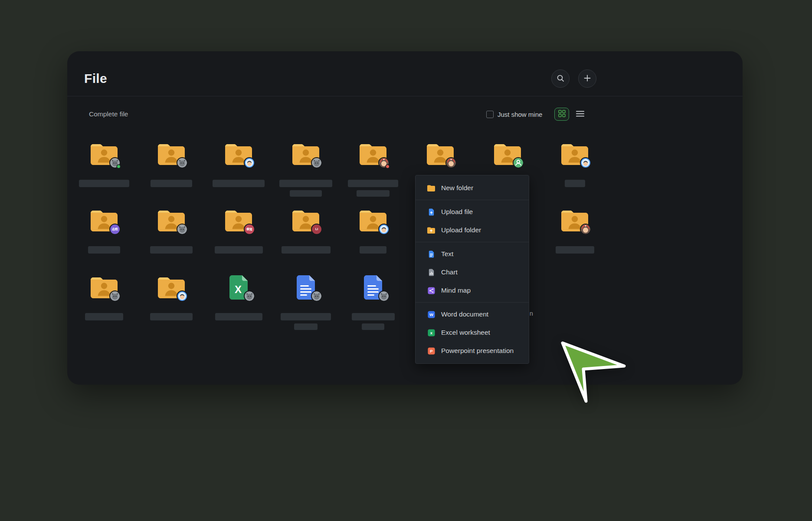 This screenshot has width=812, height=521. Describe the element at coordinates (239, 231) in the screenshot. I see `folder-item: 侯短` at that location.